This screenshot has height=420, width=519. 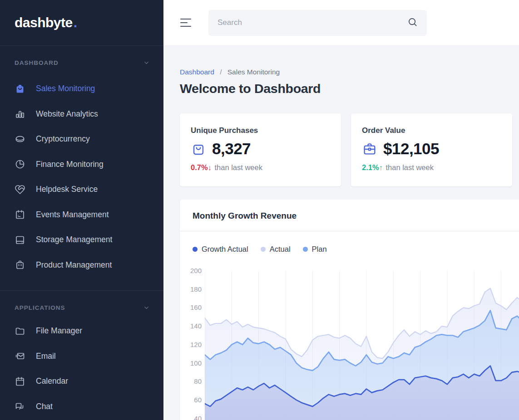 What do you see at coordinates (191, 345) in the screenshot?
I see `y-axis-tick: 120` at bounding box center [191, 345].